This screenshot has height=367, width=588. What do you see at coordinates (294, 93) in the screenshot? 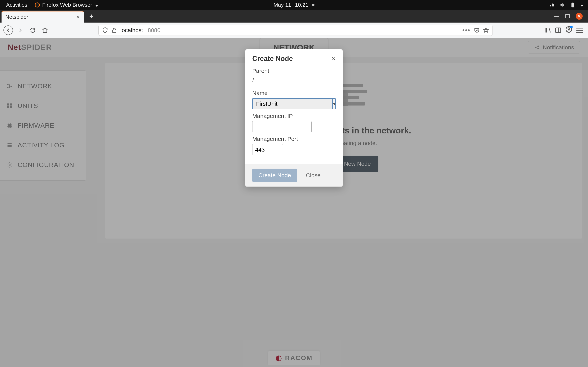
I see `name-label: Name` at bounding box center [294, 93].